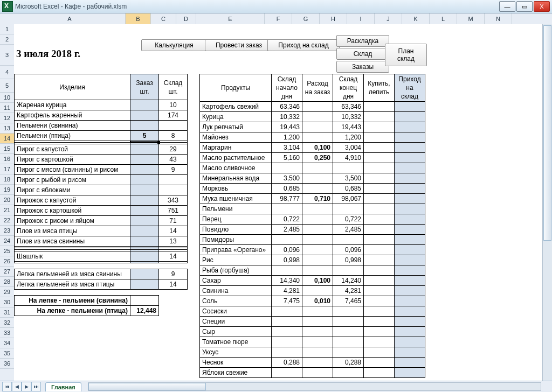 The height and width of the screenshot is (392, 552). I want to click on summary-value, so click(144, 300).